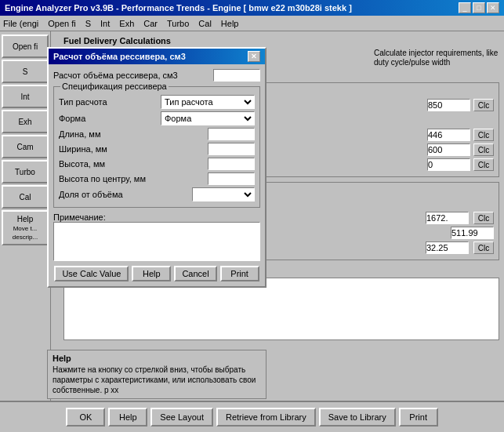  What do you see at coordinates (448, 105) in the screenshot?
I see `purge-input` at bounding box center [448, 105].